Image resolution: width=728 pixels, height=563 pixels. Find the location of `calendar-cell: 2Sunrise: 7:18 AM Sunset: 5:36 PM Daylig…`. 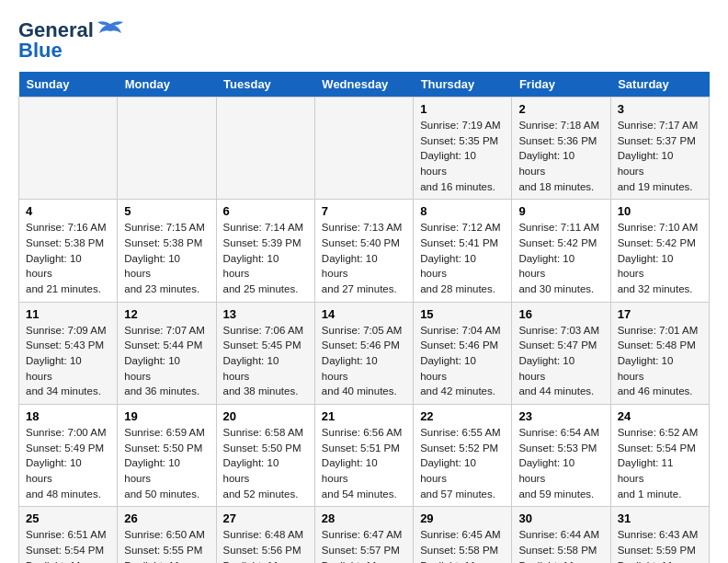

calendar-cell: 2Sunrise: 7:18 AM Sunset: 5:36 PM Daylig… is located at coordinates (561, 149).